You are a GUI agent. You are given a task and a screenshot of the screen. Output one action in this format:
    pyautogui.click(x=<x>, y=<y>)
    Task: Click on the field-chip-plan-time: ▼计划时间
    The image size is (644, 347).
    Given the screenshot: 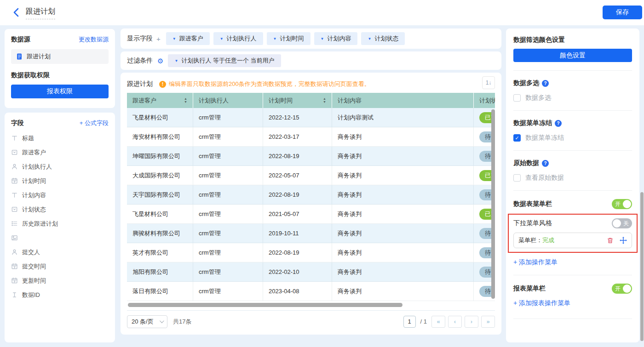 What is the action you would take?
    pyautogui.click(x=289, y=39)
    